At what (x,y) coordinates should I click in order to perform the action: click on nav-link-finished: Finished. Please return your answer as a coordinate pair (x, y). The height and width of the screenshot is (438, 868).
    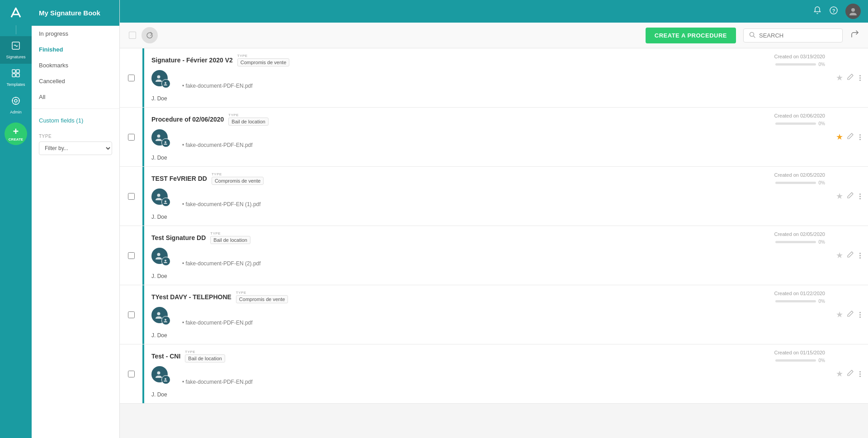
    Looking at the image, I should click on (75, 50).